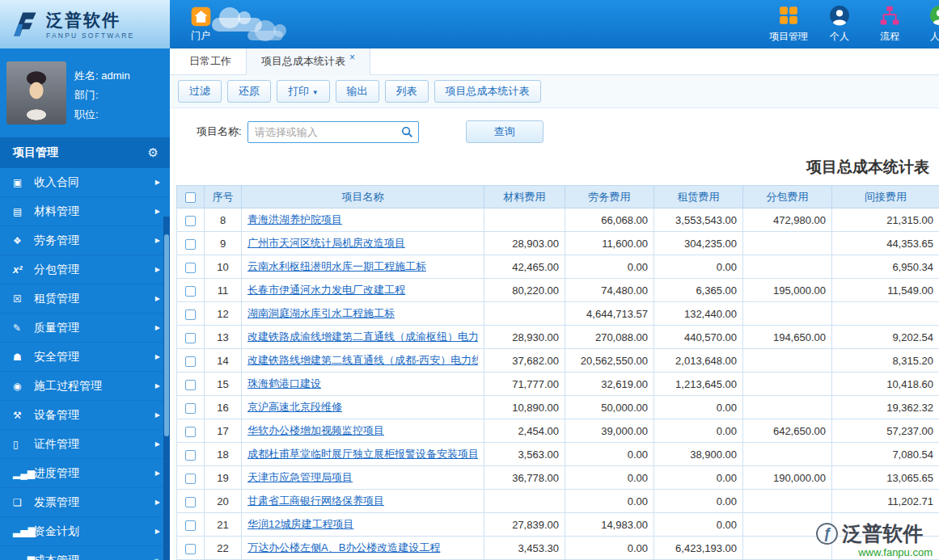  I want to click on top-nav-person: 个人, so click(840, 24).